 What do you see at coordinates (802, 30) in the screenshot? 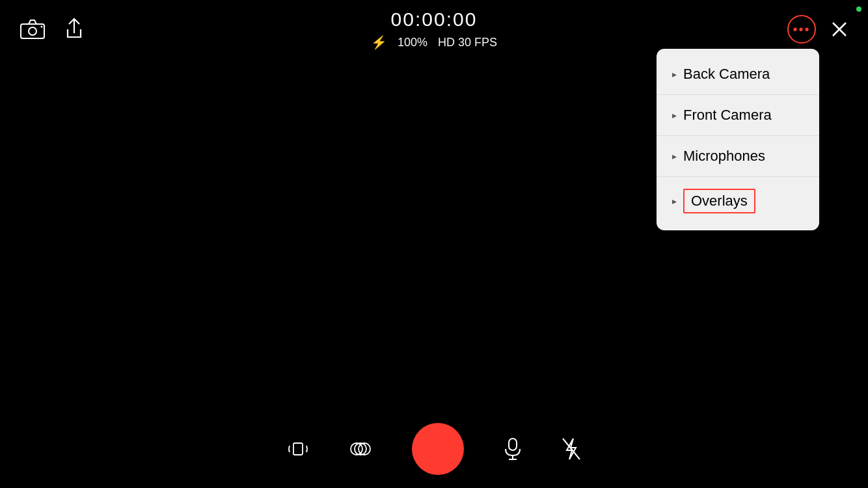
I see `ellipsis-icon: •••` at bounding box center [802, 30].